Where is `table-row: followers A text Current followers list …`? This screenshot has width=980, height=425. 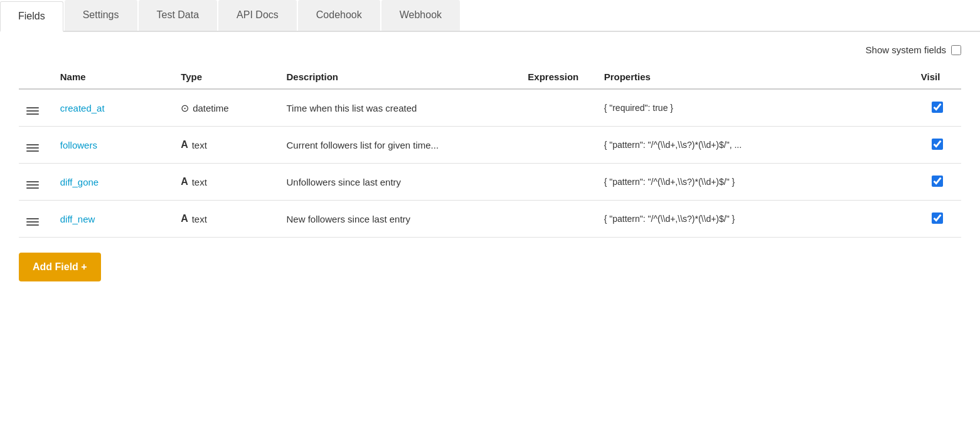 table-row: followers A text Current followers list … is located at coordinates (490, 145).